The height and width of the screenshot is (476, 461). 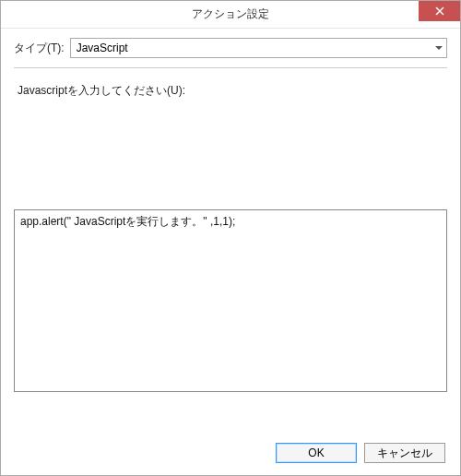 I want to click on dialog-footer: OK キャンセル, so click(x=230, y=453).